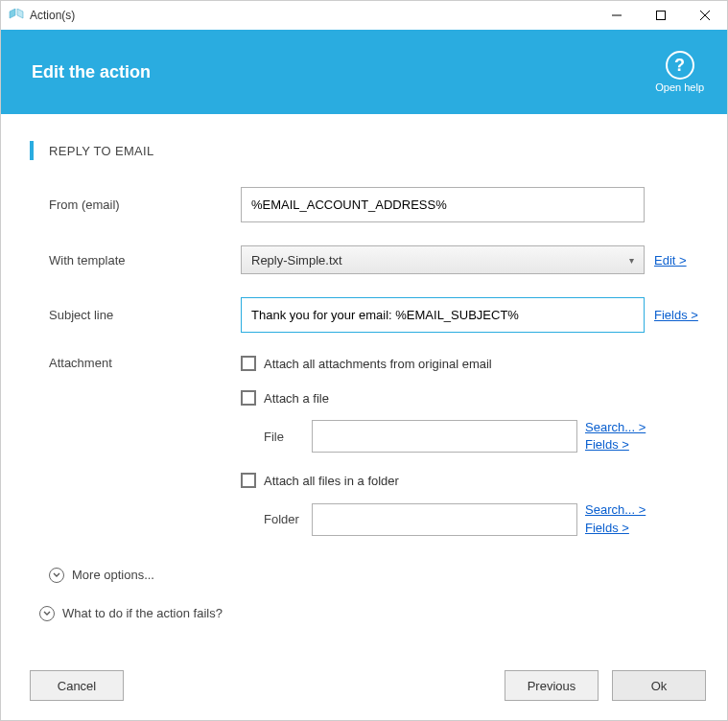 The width and height of the screenshot is (728, 721). What do you see at coordinates (631, 261) in the screenshot?
I see `chevron-down-icon: ▾` at bounding box center [631, 261].